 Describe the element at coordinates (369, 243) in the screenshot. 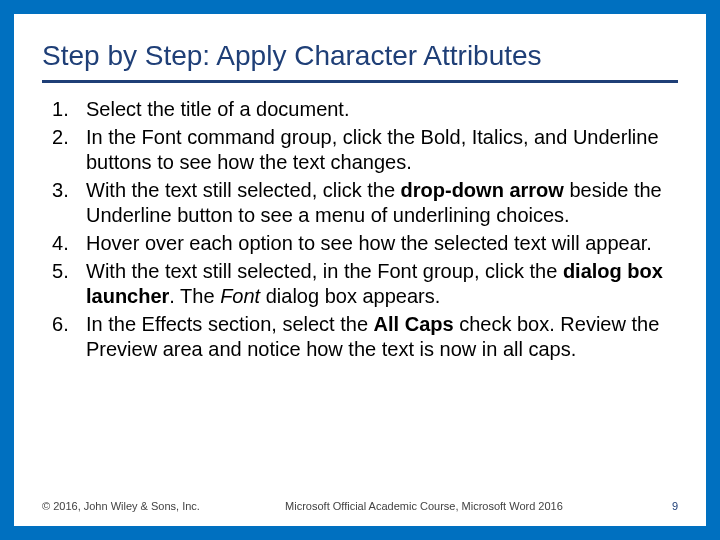

I see `step-text: Hover over each option to see how the se…` at that location.